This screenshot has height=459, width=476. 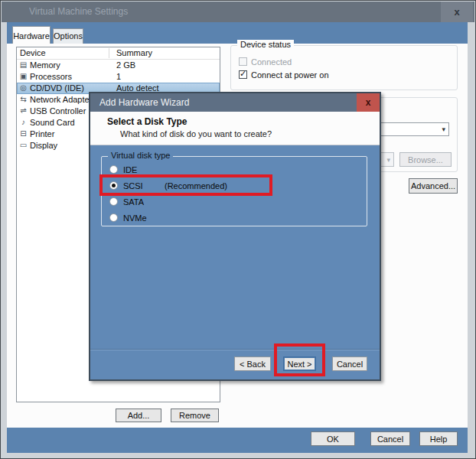 I want to click on window-title: Virtual Machine Settings, so click(x=78, y=12).